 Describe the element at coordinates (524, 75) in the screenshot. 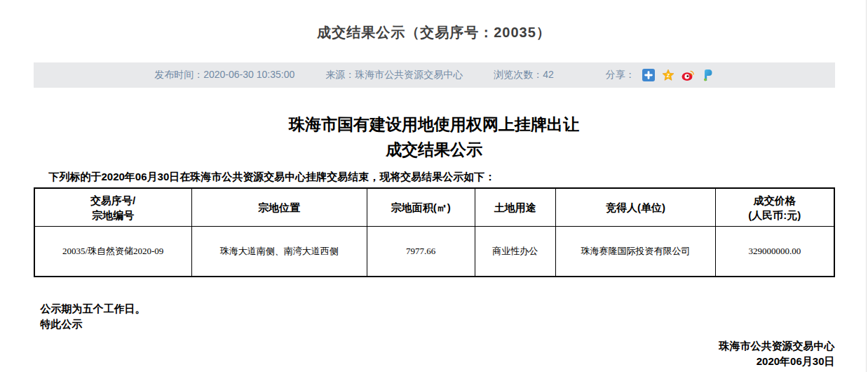

I see `view-count: 浏览次数：42` at that location.